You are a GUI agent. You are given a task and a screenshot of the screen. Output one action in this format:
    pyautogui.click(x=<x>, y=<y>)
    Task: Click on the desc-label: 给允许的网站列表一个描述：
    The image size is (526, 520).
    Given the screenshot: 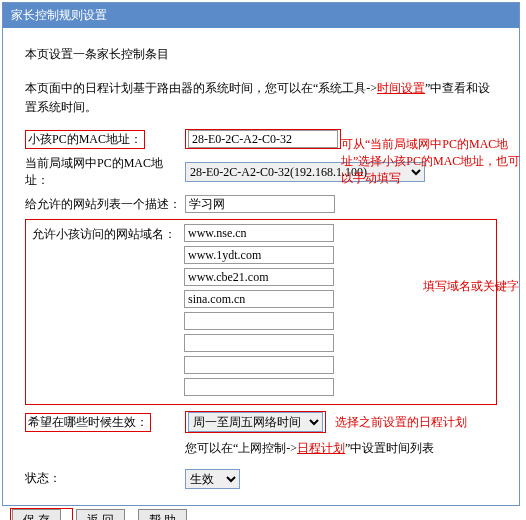 What is the action you would take?
    pyautogui.click(x=105, y=204)
    